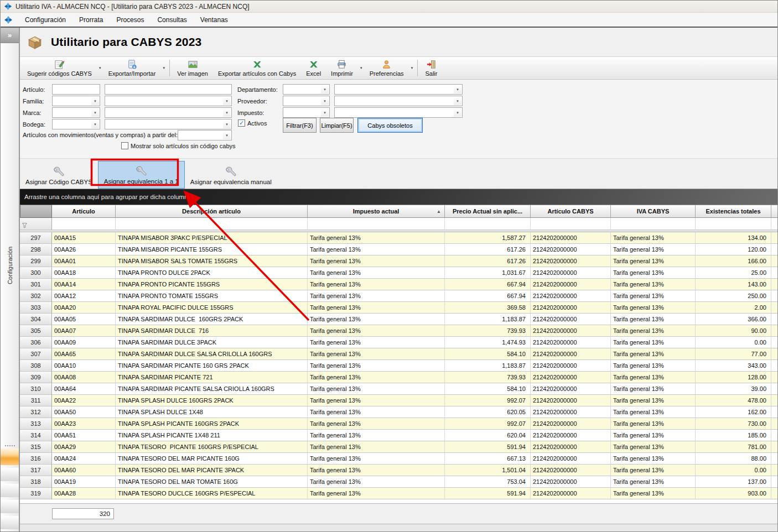 The height and width of the screenshot is (532, 778). What do you see at coordinates (376, 224) in the screenshot?
I see `filter-cell-impuesto` at bounding box center [376, 224].